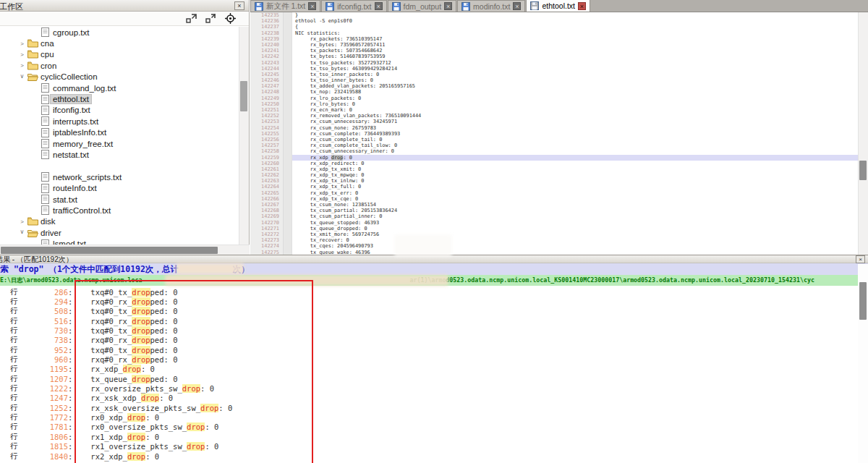 This screenshot has height=463, width=868. Describe the element at coordinates (554, 175) in the screenshot. I see `editor-line: 142262 rx_xdp_tx_mpwqe: 0` at that location.